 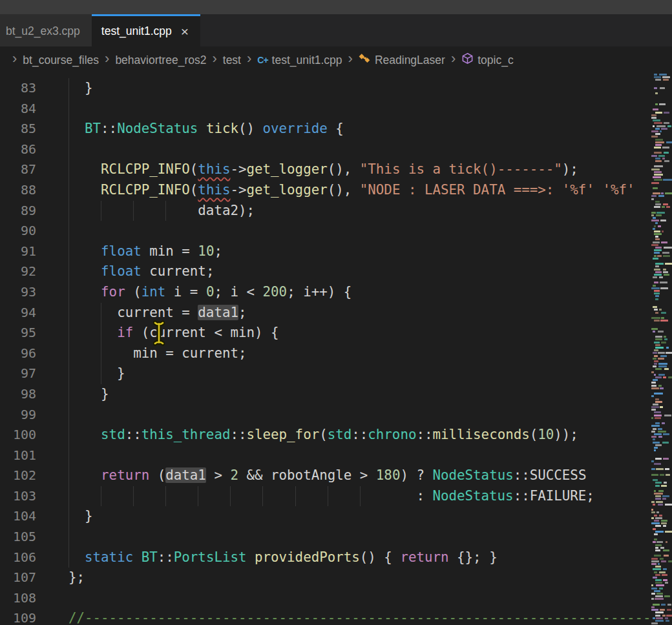 What do you see at coordinates (487, 60) in the screenshot?
I see `breadcrumb-item-topic_c: topic_c` at bounding box center [487, 60].